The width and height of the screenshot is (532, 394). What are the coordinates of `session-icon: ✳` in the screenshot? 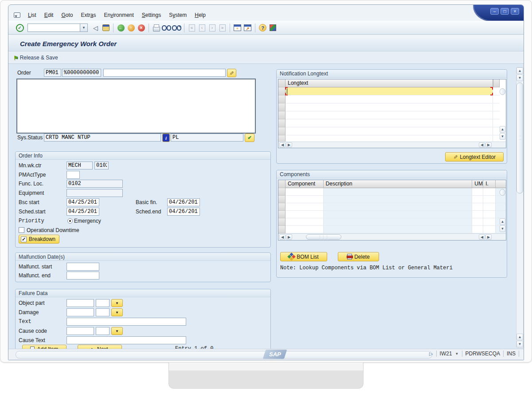 It's located at (238, 28).